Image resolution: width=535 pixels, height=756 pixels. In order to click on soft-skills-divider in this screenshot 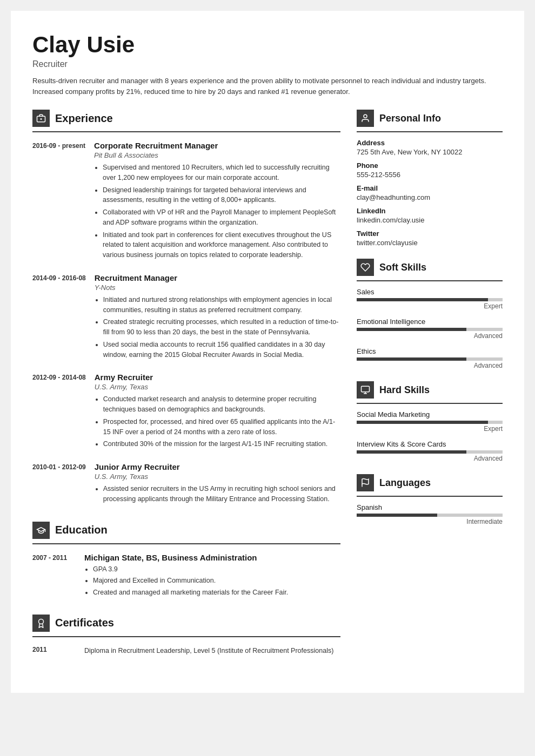, I will do `click(430, 281)`.